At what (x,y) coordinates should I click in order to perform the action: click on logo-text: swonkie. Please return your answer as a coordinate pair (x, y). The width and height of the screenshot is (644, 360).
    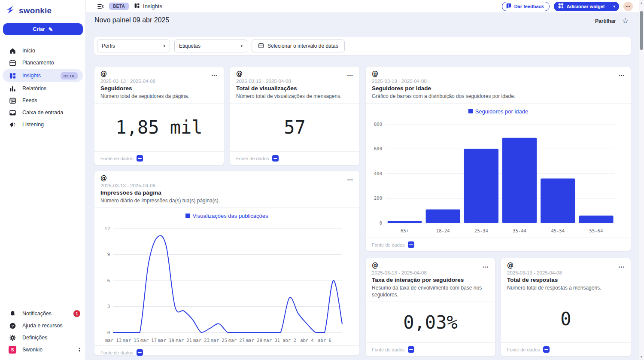
    Looking at the image, I should click on (35, 11).